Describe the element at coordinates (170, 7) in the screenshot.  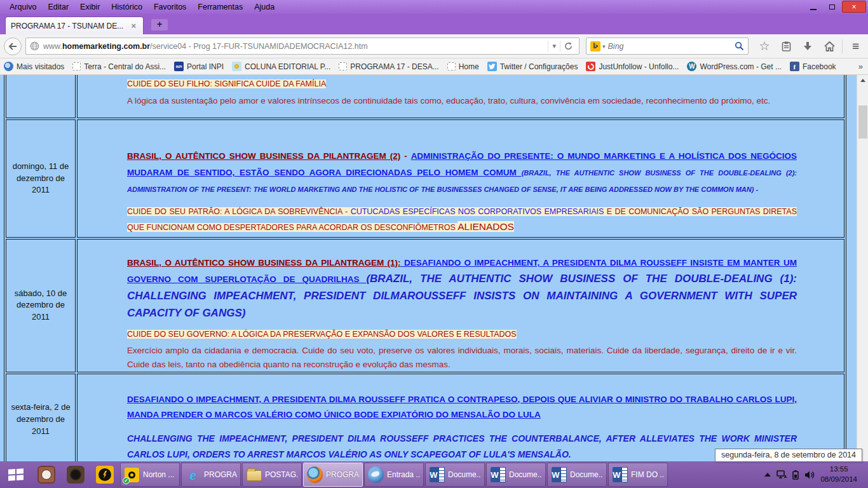
I see `menu-favoritos: Favoritos` at that location.